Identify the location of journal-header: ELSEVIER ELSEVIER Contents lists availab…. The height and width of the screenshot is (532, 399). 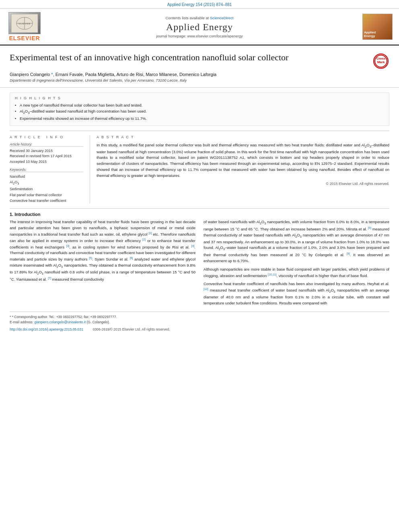
(200, 27).